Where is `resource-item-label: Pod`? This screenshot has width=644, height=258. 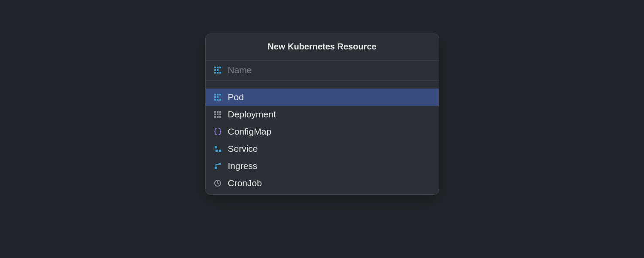
resource-item-label: Pod is located at coordinates (236, 97).